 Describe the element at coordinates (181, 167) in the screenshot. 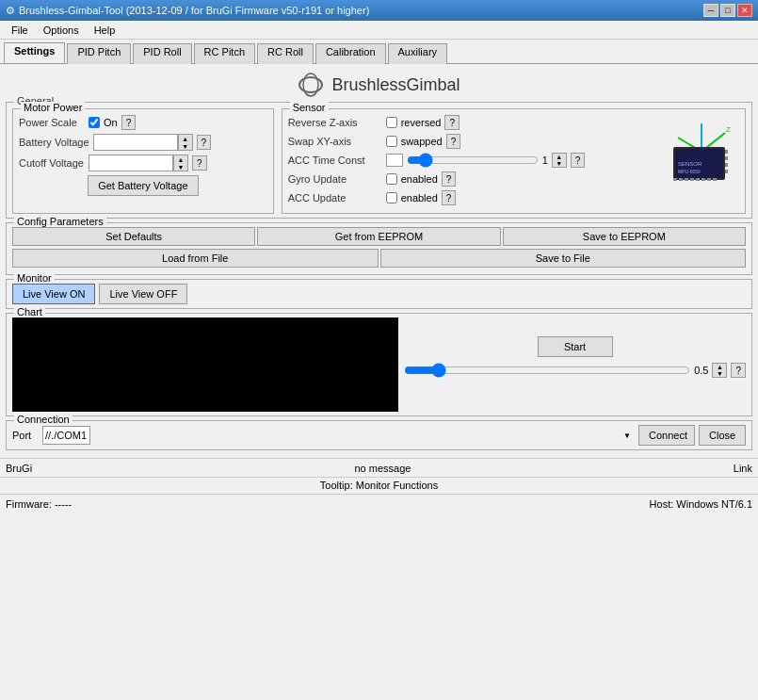

I see `cutoff-voltage-down: ▼` at that location.